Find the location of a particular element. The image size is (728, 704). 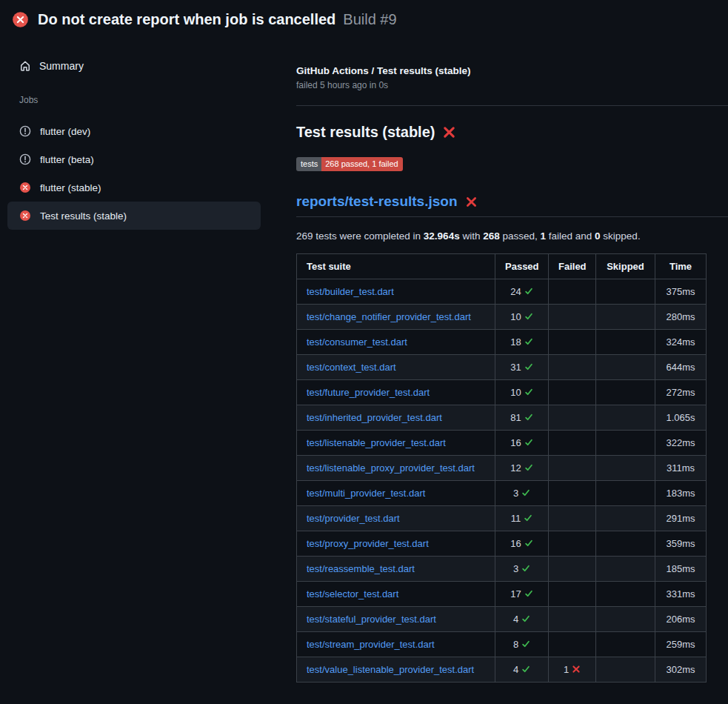

table-row: test/listenable_provider_test.dart16322m… is located at coordinates (502, 443).